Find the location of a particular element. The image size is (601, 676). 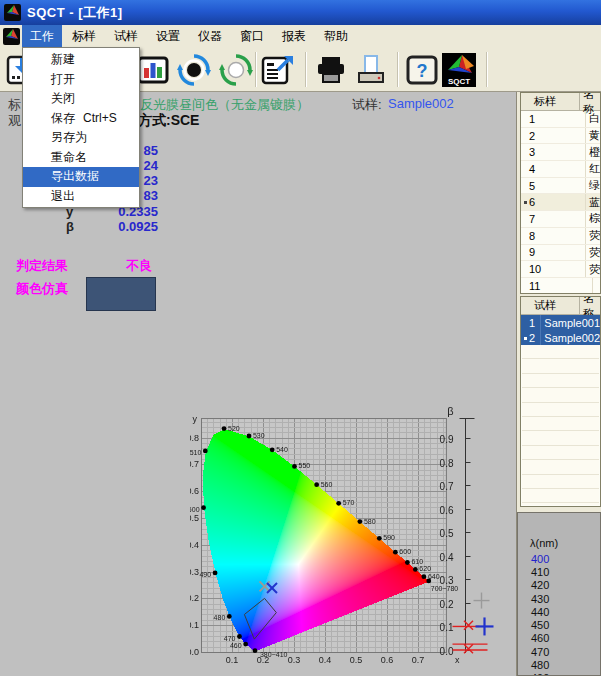

judgment-result: 不良 is located at coordinates (139, 266).